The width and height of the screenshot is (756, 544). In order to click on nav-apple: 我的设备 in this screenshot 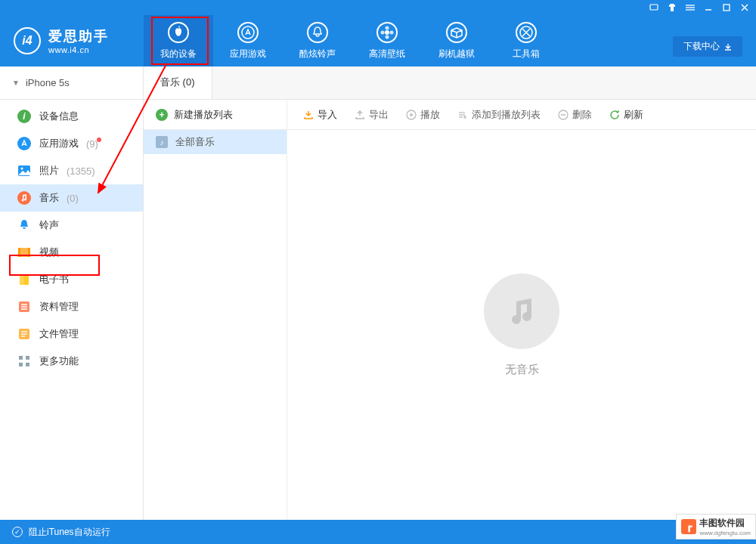, I will do `click(178, 41)`.